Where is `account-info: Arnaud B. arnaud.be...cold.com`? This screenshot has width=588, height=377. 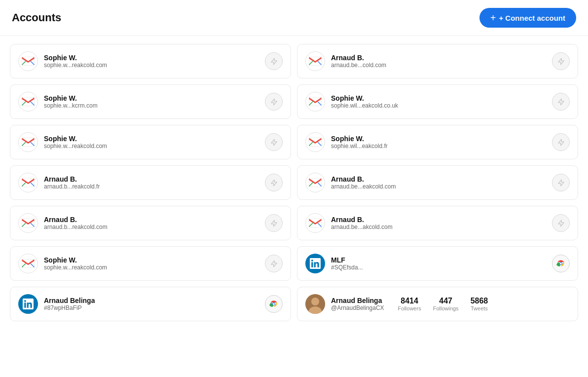
account-info: Arnaud B. arnaud.be...cold.com is located at coordinates (359, 61).